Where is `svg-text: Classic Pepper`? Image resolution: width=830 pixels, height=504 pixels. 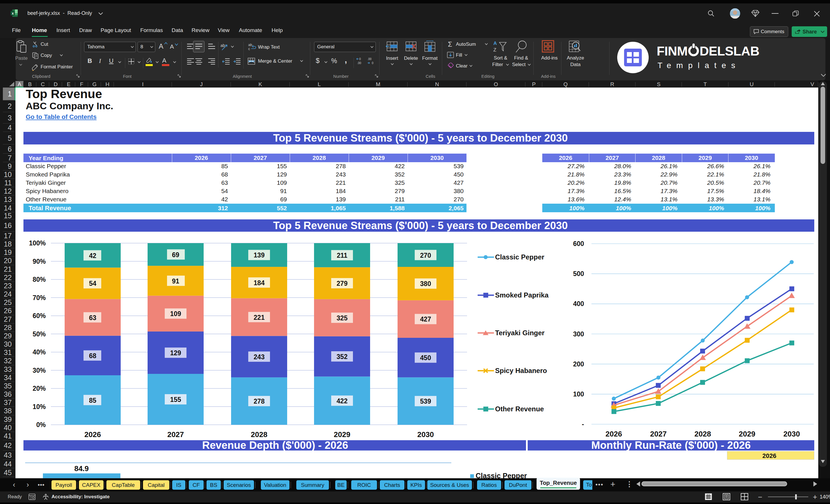
svg-text: Classic Pepper is located at coordinates (520, 257).